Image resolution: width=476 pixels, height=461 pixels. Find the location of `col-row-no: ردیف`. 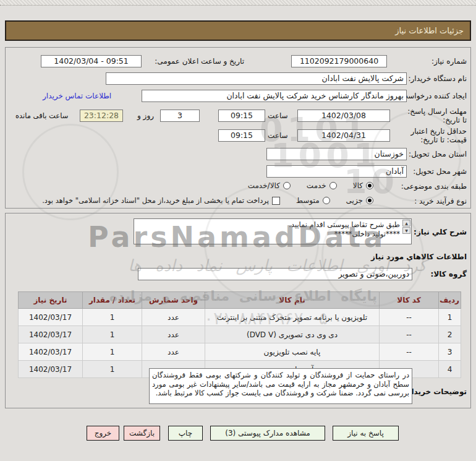

col-row-no: ردیف is located at coordinates (450, 301).